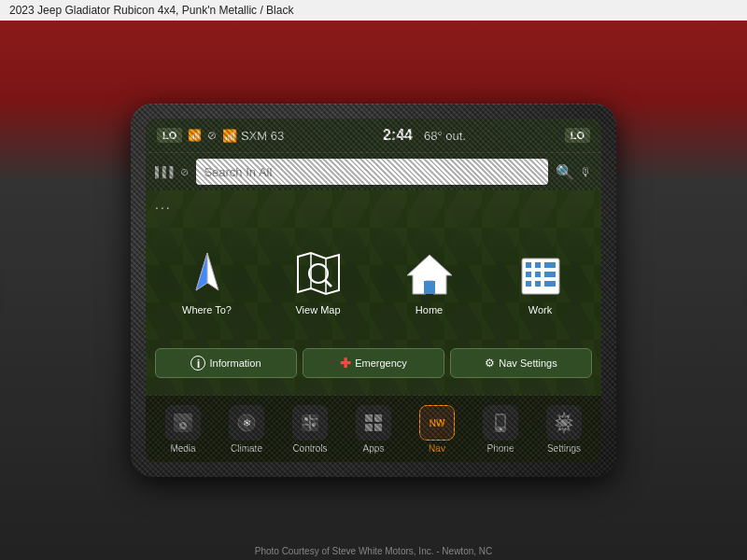 The width and height of the screenshot is (747, 560). Describe the element at coordinates (247, 429) in the screenshot. I see `climate-app: ❄ Climate` at that location.